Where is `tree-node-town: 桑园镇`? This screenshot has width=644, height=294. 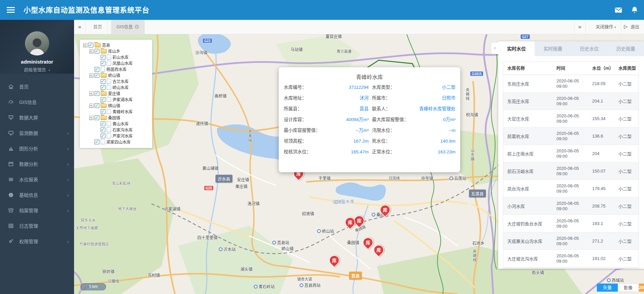
tree-node-town: 桑园镇 is located at coordinates (117, 118).